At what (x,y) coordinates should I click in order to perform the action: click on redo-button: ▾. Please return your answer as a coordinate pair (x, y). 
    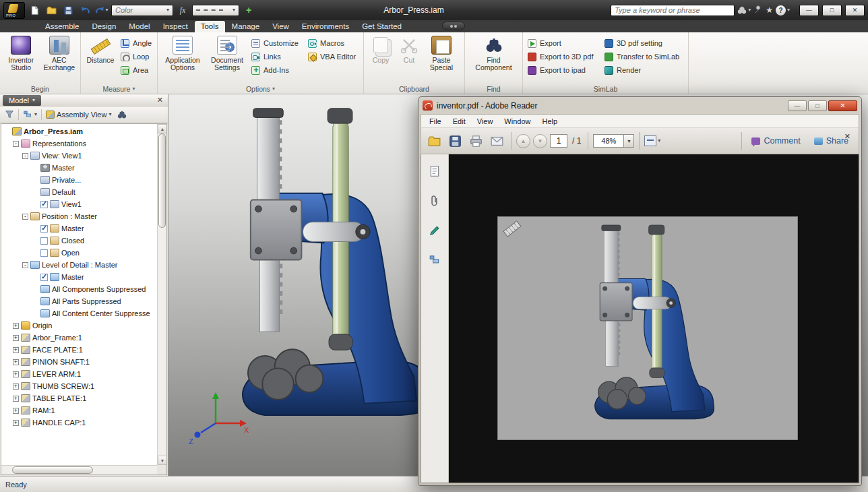
    Looking at the image, I should click on (102, 10).